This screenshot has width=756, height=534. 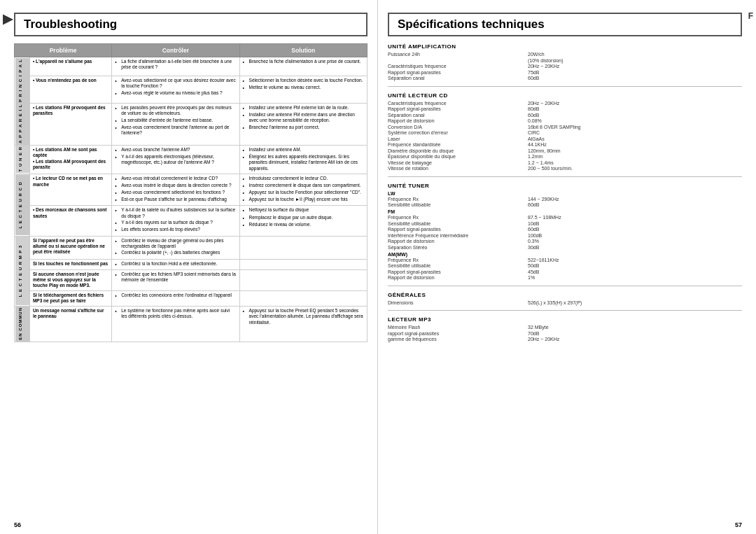 What do you see at coordinates (565, 255) in the screenshot?
I see `specs-subsection-label: AM(MW)` at bounding box center [565, 255].